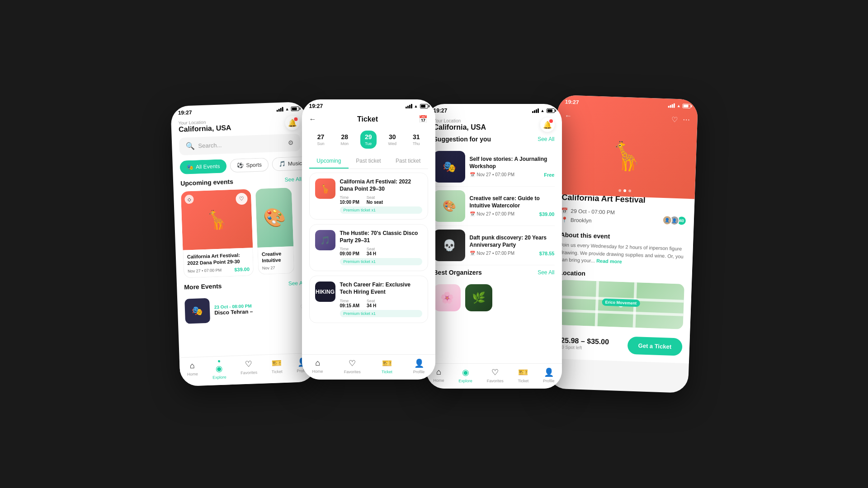 This screenshot has height=488, width=868. I want to click on event-img-2: 🎨, so click(274, 218).